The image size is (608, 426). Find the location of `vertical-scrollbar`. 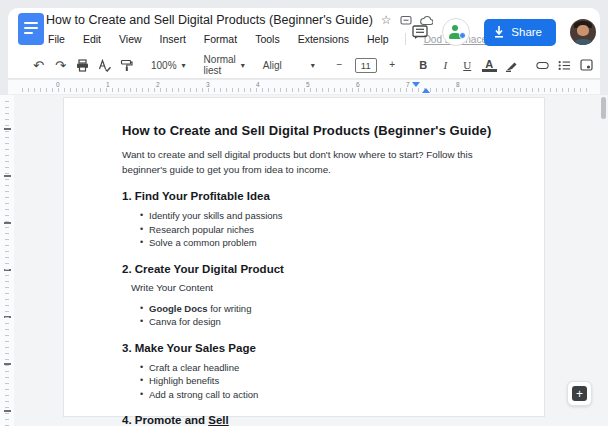

vertical-scrollbar is located at coordinates (604, 260).